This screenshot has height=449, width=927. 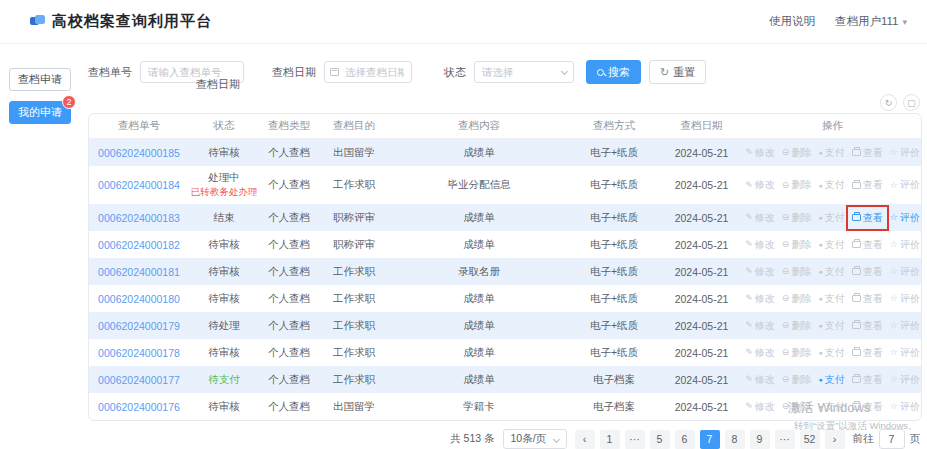 What do you see at coordinates (871, 22) in the screenshot?
I see `user-menu: 查档用户111 ▾` at bounding box center [871, 22].